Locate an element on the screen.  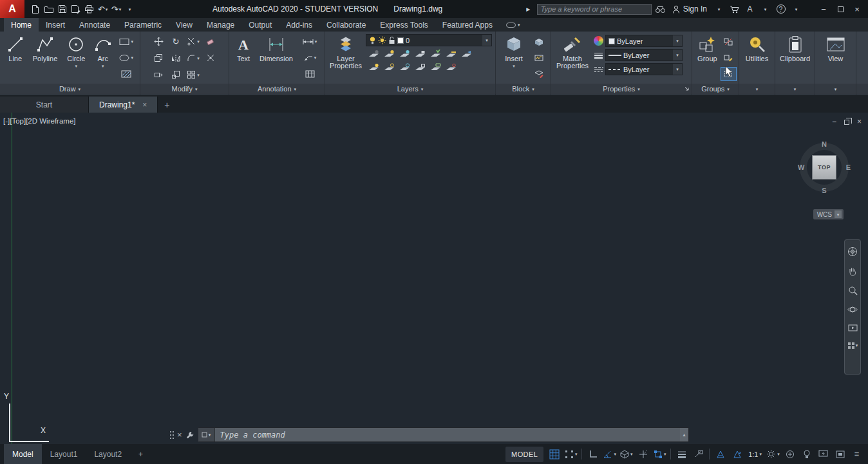
plot-button is located at coordinates (89, 9).